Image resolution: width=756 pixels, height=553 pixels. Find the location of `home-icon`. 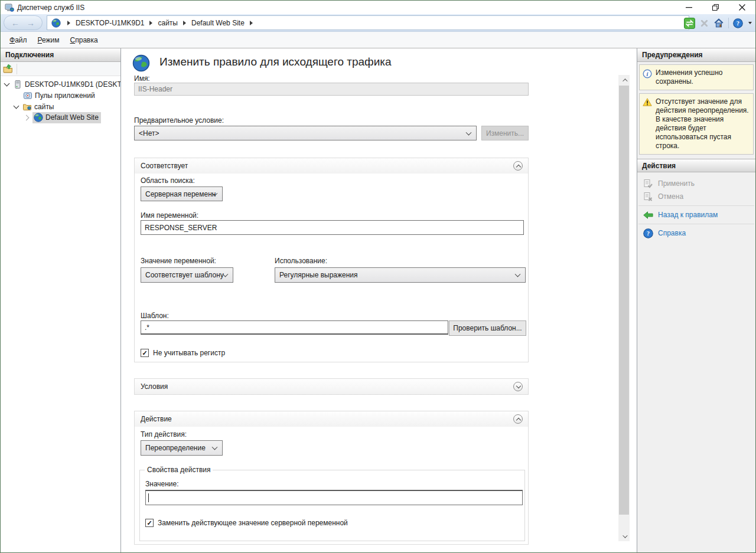

home-icon is located at coordinates (719, 23).